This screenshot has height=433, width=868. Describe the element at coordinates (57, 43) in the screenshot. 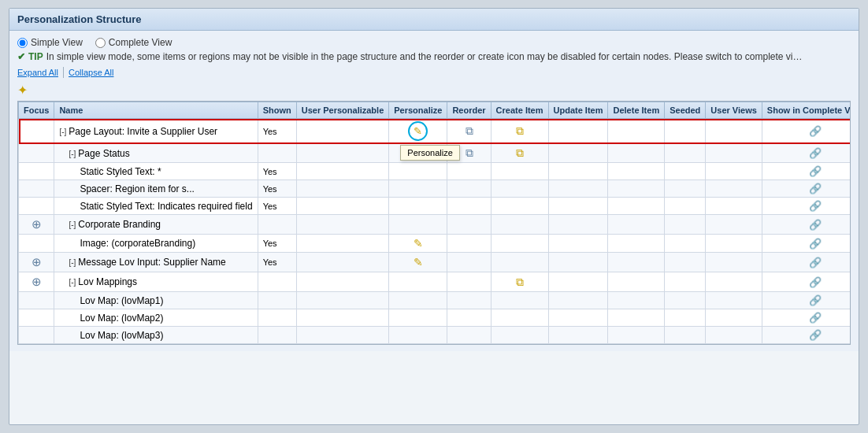

I see `simple-view-label: Simple View` at that location.